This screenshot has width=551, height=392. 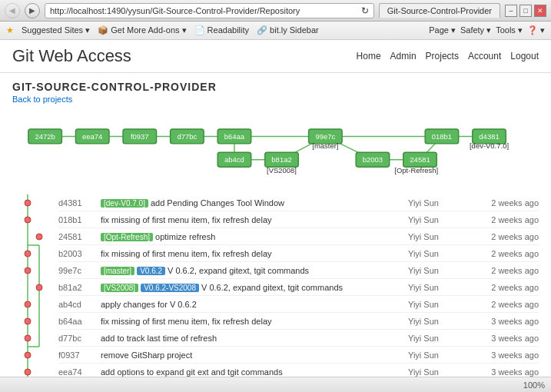 What do you see at coordinates (170, 287) in the screenshot?
I see `commit-tag: V0.6.2-VS2008` at bounding box center [170, 287].